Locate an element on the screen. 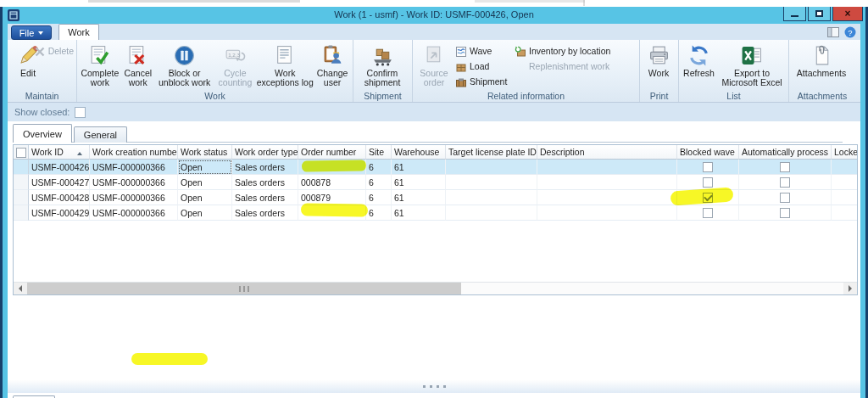  title-bar: Work (1 - usmf) - Work ID: USMF-000426, … is located at coordinates (434, 15).